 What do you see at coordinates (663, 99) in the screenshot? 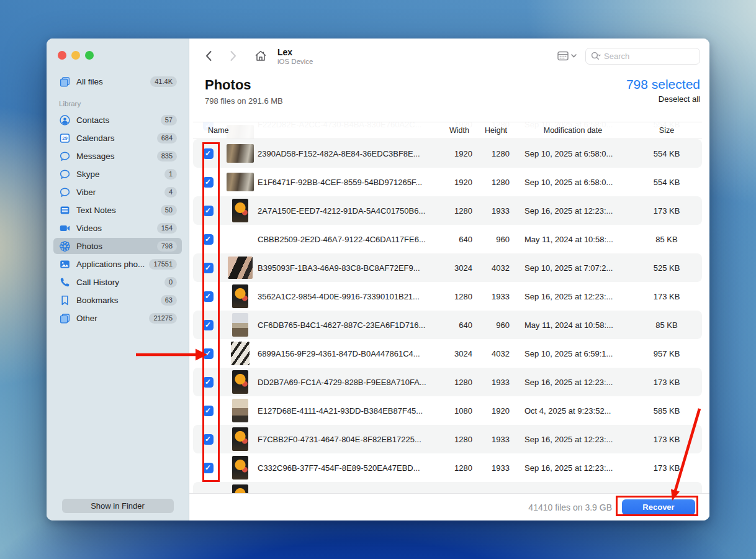
I see `deselect-all-button: Deselect all` at bounding box center [663, 99].